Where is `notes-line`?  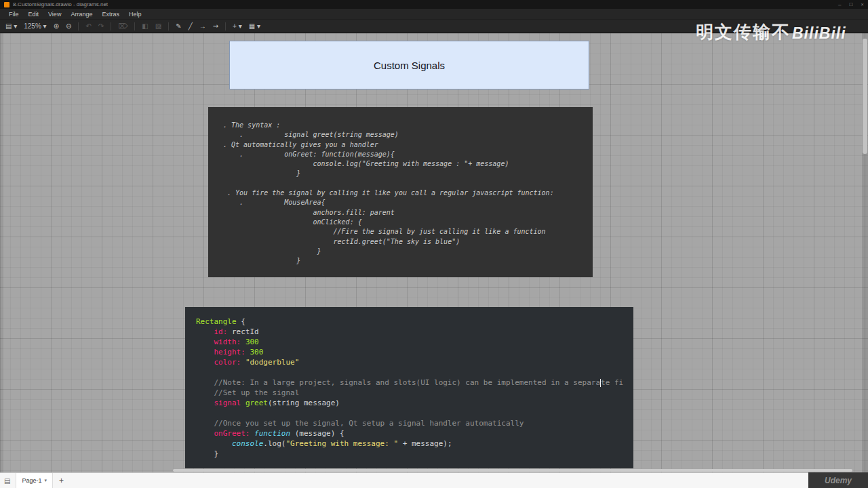 notes-line is located at coordinates (408, 184).